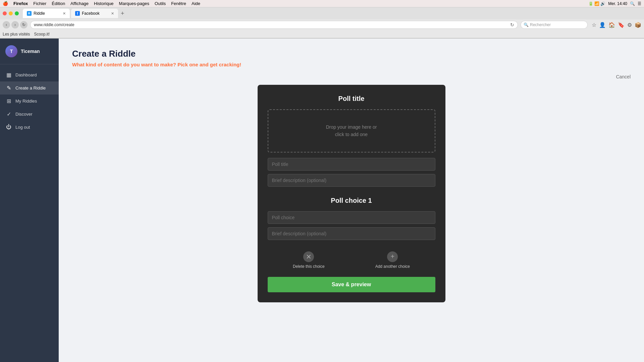 The image size is (644, 362). What do you see at coordinates (322, 23) in the screenshot?
I see `browser-chrome: R Riddle ✕ f Facebook ✕ + ‹ › ↻ www.ridd…` at bounding box center [322, 23].